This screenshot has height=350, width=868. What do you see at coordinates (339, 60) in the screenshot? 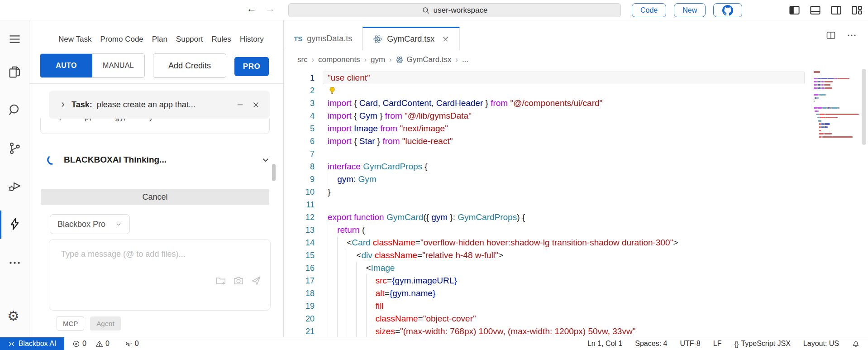
I see `breadcrumb-item-components: components` at bounding box center [339, 60].